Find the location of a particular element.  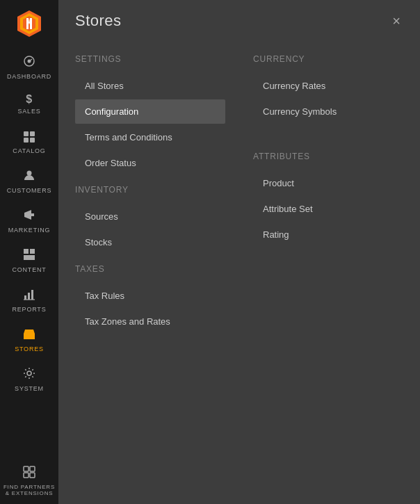

panel-title: Stores is located at coordinates (99, 21).